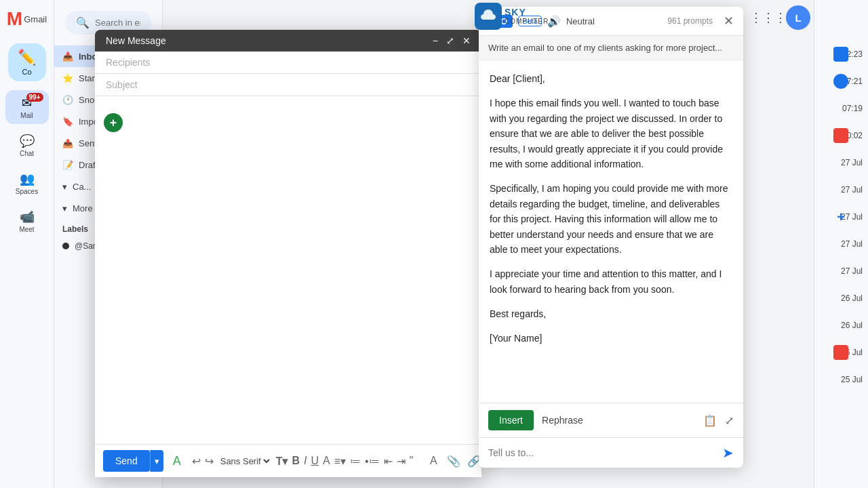 This screenshot has height=488, width=868. I want to click on recipients-placeholder: Recipients, so click(127, 62).